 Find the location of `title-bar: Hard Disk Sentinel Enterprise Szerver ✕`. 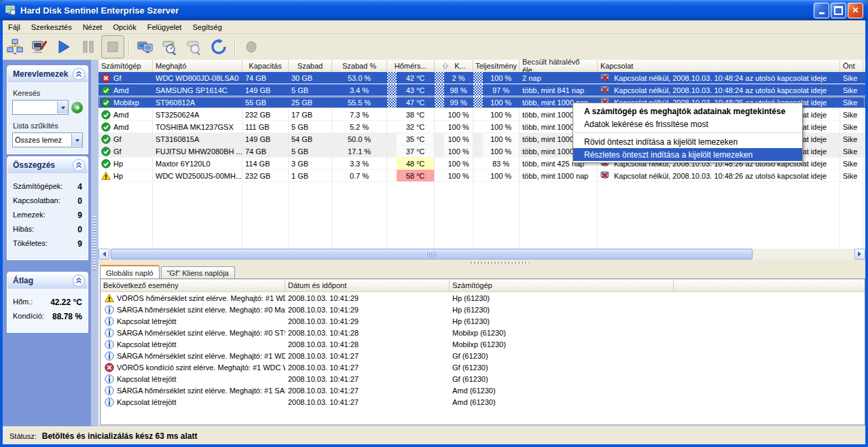

title-bar: Hard Disk Sentinel Enterprise Szerver ✕ is located at coordinates (434, 10).